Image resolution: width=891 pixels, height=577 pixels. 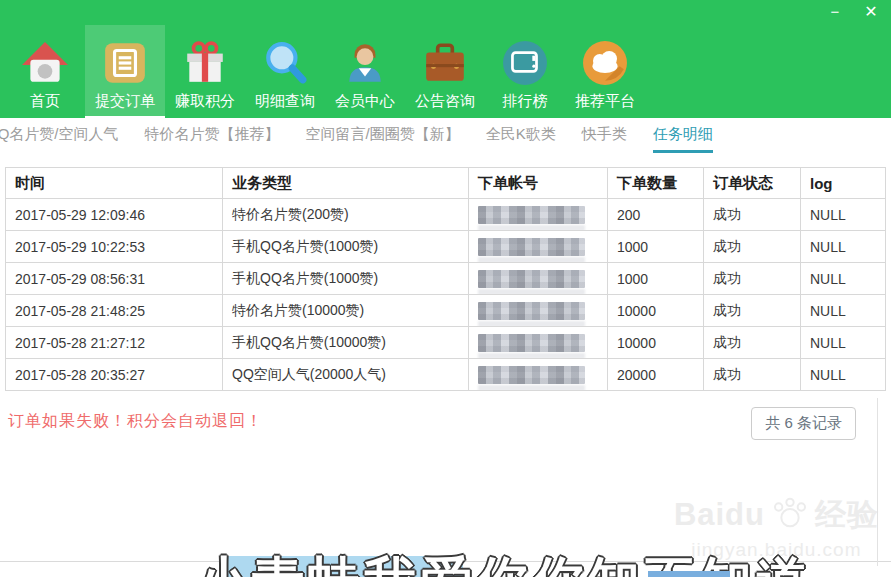 I want to click on nav-item-earn-points: 赚取积分, so click(x=205, y=72).